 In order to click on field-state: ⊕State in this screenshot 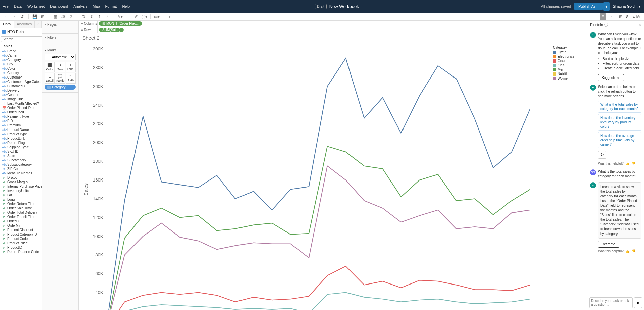, I will do `click(21, 156)`.